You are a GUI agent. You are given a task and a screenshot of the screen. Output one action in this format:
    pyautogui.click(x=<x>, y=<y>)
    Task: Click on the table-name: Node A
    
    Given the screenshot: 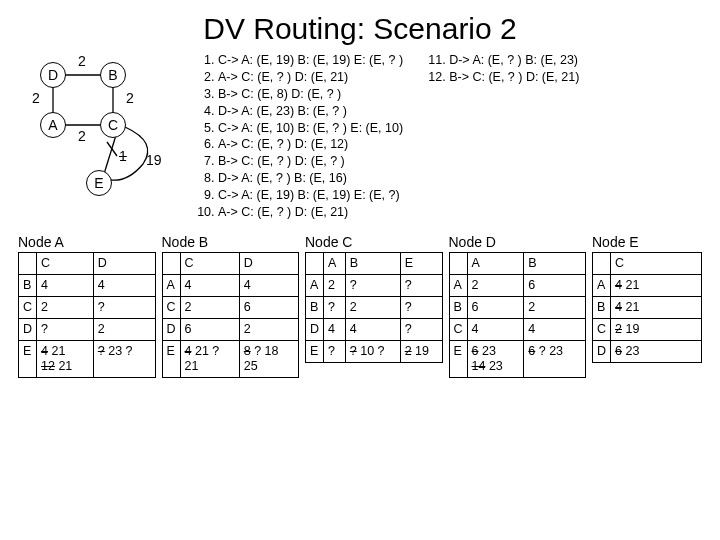 What is the action you would take?
    pyautogui.click(x=87, y=242)
    